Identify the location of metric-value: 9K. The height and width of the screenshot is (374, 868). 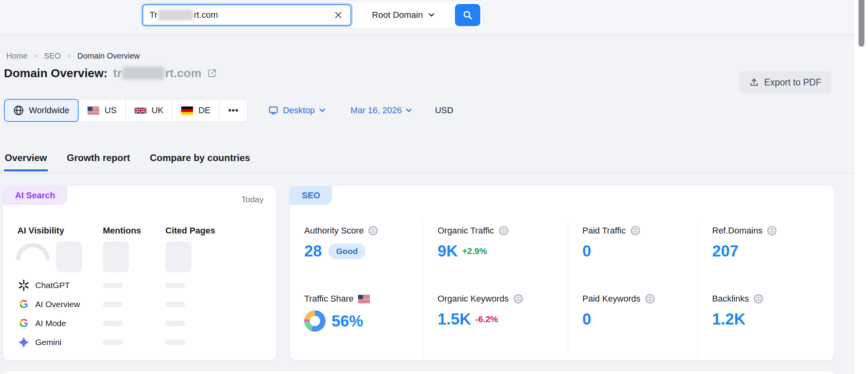
(448, 251).